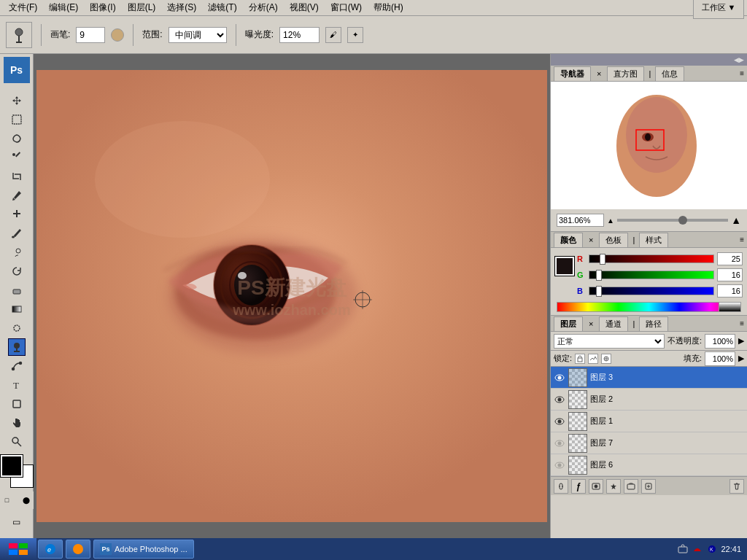 Image resolution: width=747 pixels, height=560 pixels. Describe the element at coordinates (649, 443) in the screenshot. I see `layer-item-7: 图层 7` at that location.